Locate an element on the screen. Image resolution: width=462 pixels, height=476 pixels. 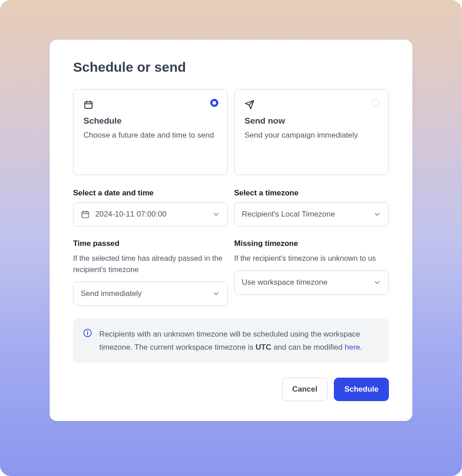
time-passed-value: Send immediately is located at coordinates (146, 294).